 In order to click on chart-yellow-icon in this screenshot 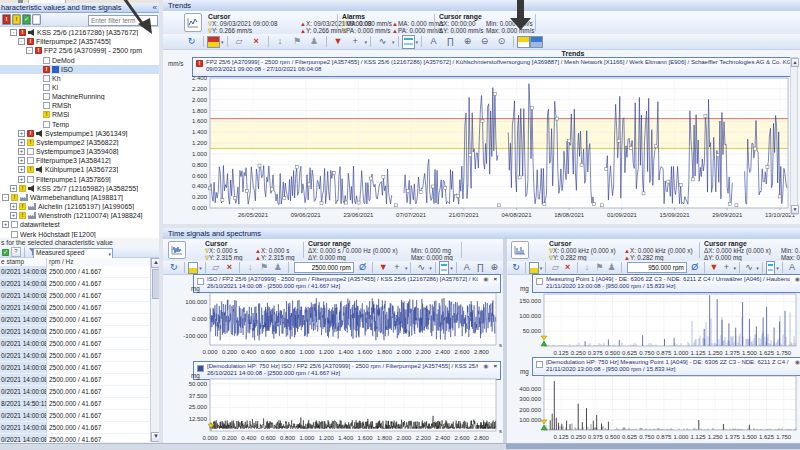, I will do `click(524, 42)`.